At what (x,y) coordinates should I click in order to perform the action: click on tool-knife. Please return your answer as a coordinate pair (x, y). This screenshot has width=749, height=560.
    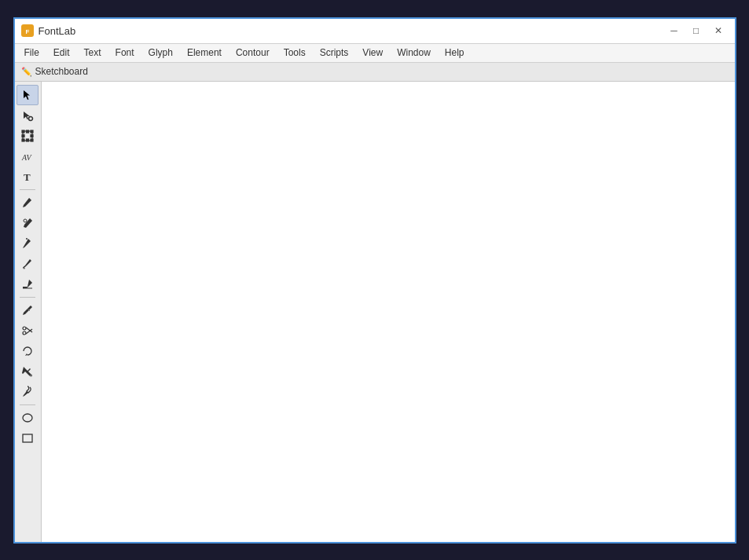
    Looking at the image, I should click on (28, 310).